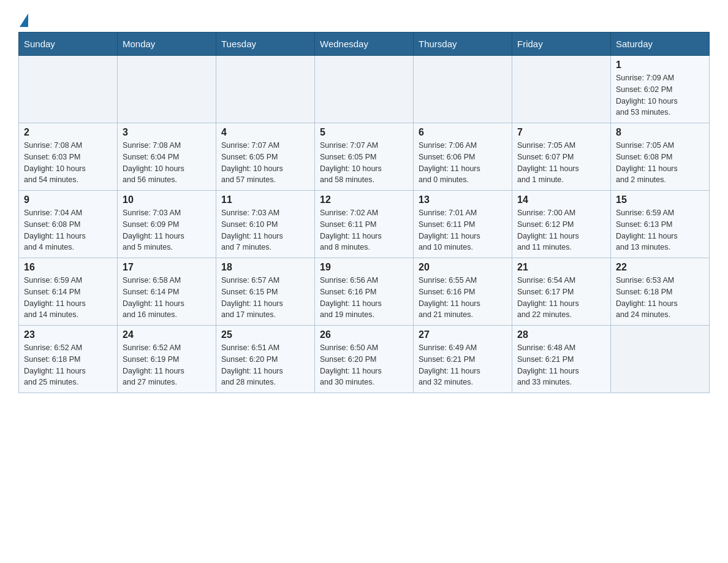 The width and height of the screenshot is (728, 563). Describe the element at coordinates (463, 44) in the screenshot. I see `weekday-header-thursday: Thursday` at that location.